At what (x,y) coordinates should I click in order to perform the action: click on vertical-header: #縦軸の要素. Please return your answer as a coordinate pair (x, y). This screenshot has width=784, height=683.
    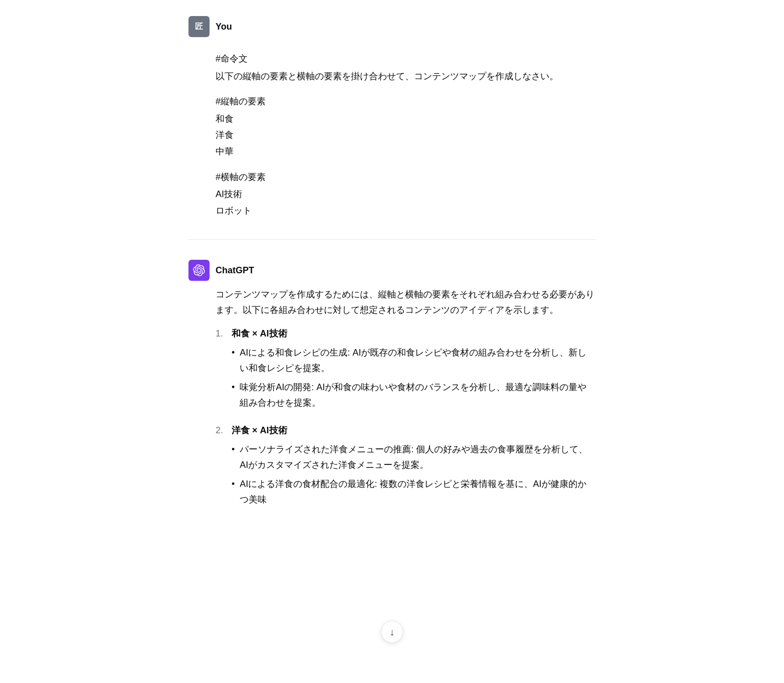
    Looking at the image, I should click on (406, 101).